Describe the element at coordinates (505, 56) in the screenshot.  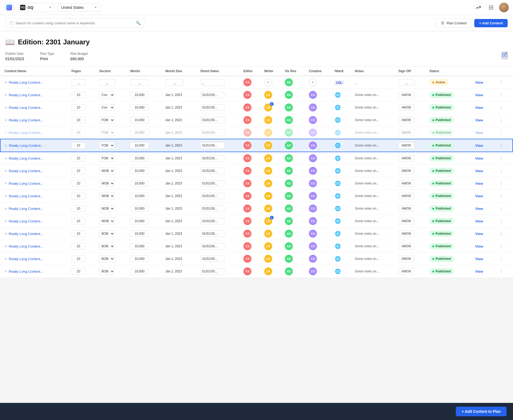
I see `edit-edition-button` at that location.